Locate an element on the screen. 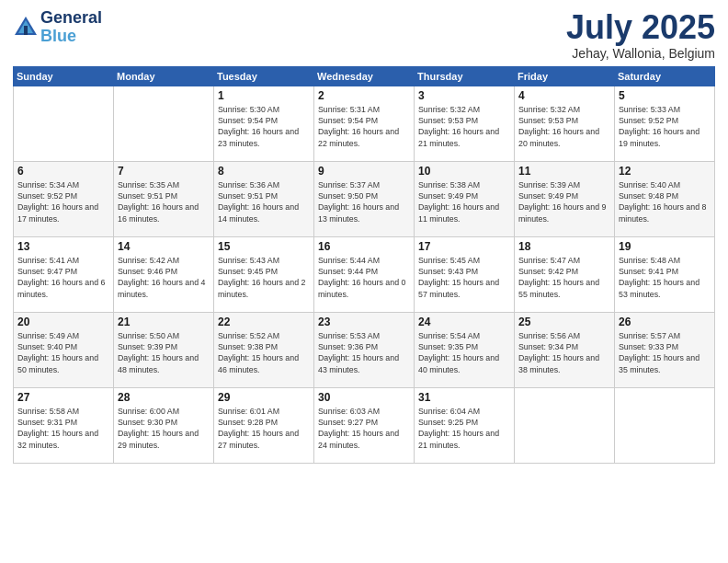 Image resolution: width=728 pixels, height=563 pixels. day-number: 26 is located at coordinates (665, 322).